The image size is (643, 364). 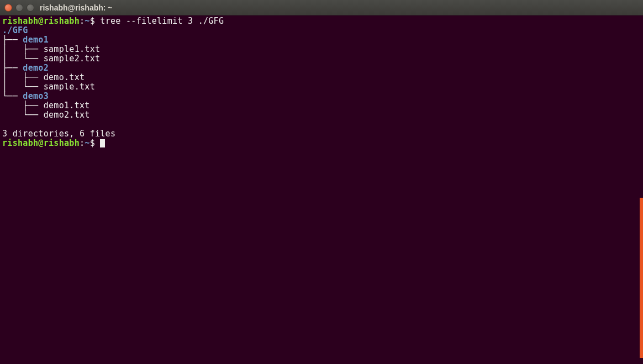 I want to click on file-name: sample.txt, so click(x=70, y=87).